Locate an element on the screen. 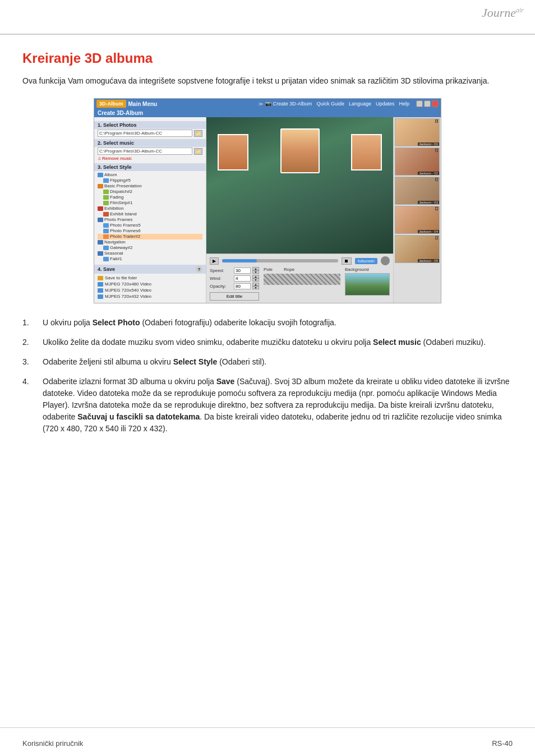  menu-help: Help is located at coordinates (404, 104).